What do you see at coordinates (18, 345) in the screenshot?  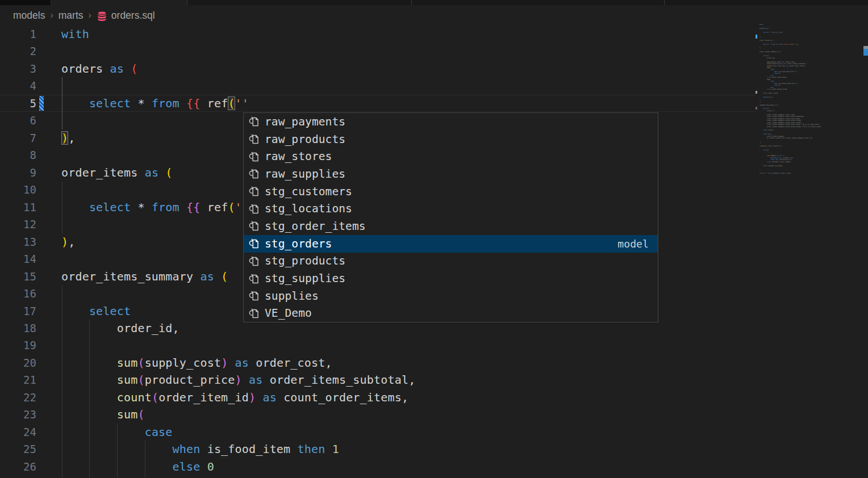 I see `line-number: 19` at bounding box center [18, 345].